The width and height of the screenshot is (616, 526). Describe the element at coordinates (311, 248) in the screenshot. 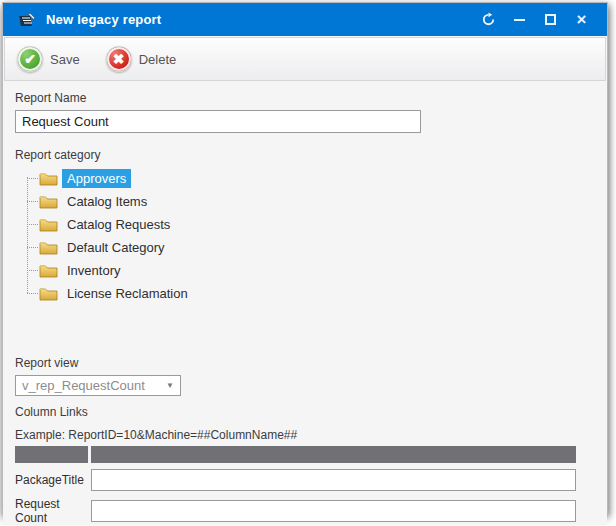

I see `tree-item-default-category: Default Category` at that location.